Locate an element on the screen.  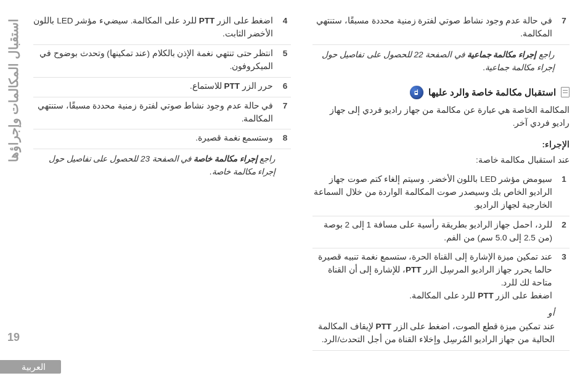
step-text: سيومض مؤشر LED باللون الأخضر. وسيتم إلغا… is located at coordinates (433, 192).